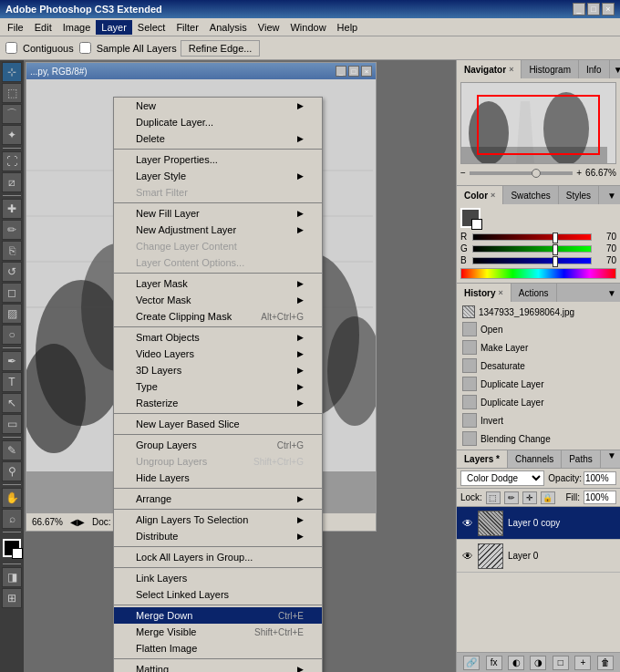 The width and height of the screenshot is (620, 672). What do you see at coordinates (494, 663) in the screenshot?
I see `layers-fx-btn: fx` at bounding box center [494, 663].